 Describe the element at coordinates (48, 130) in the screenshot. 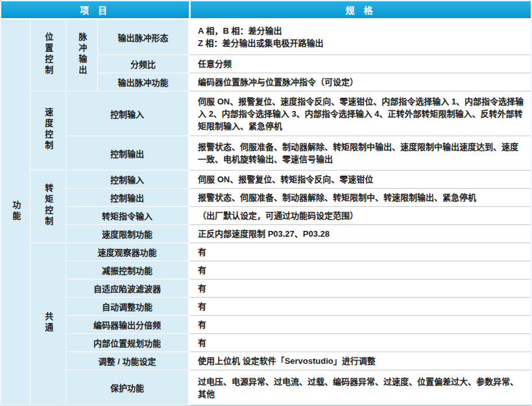

I see `section-label-speed-control: 速度控制` at that location.